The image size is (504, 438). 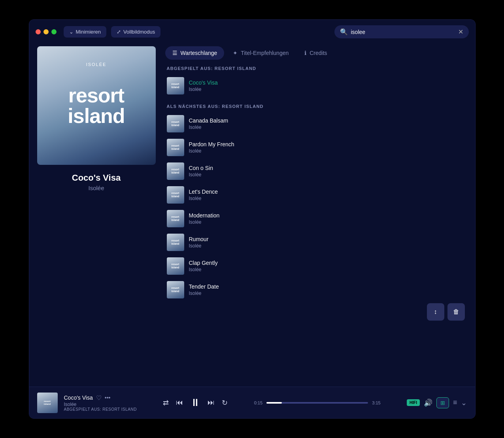 I want to click on now-playing-section-label: ABGESPIELT AUS: RESORT ISLAND, so click(x=315, y=68).